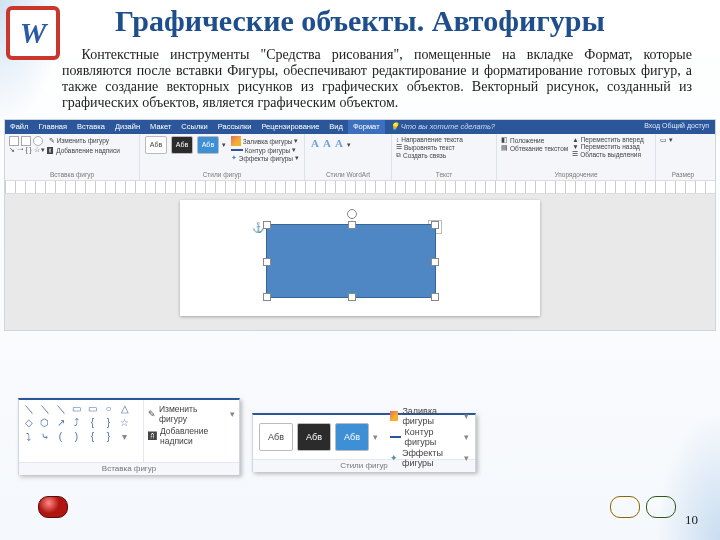  I want to click on word-logo-icon: W, so click(33, 33).